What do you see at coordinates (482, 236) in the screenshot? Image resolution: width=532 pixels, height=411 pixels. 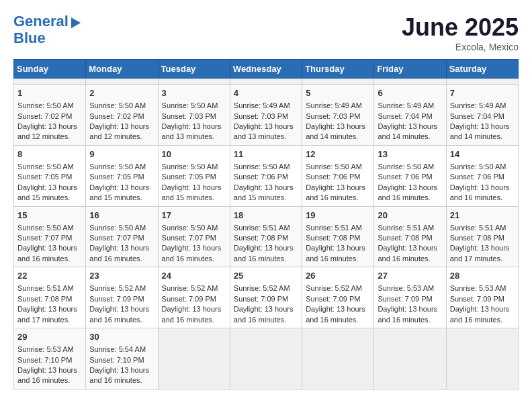 I see `calendar-cell: 21Sunrise: 5:51 AM Sunset: 7:08 PM Dayli…` at bounding box center [482, 236].